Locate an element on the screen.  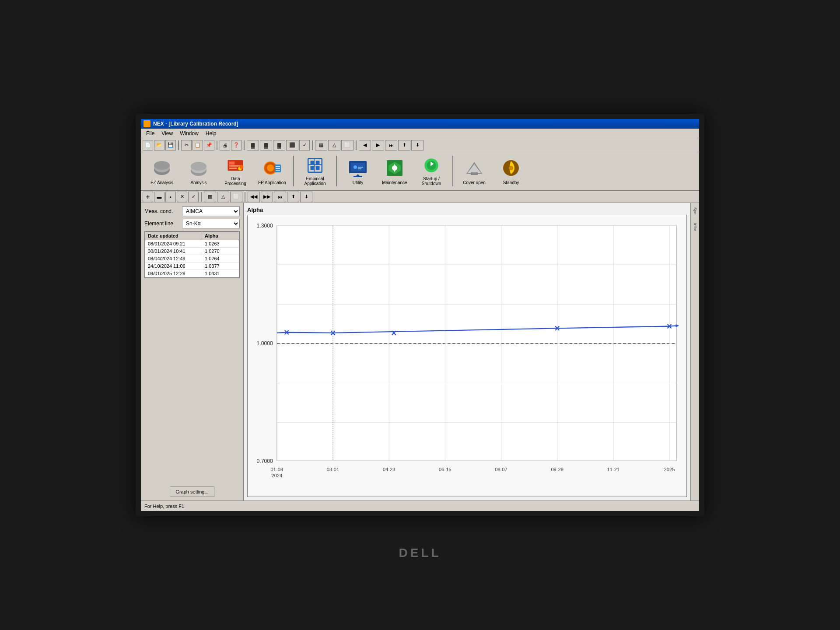
tb2-a: ▬ is located at coordinates (159, 197).